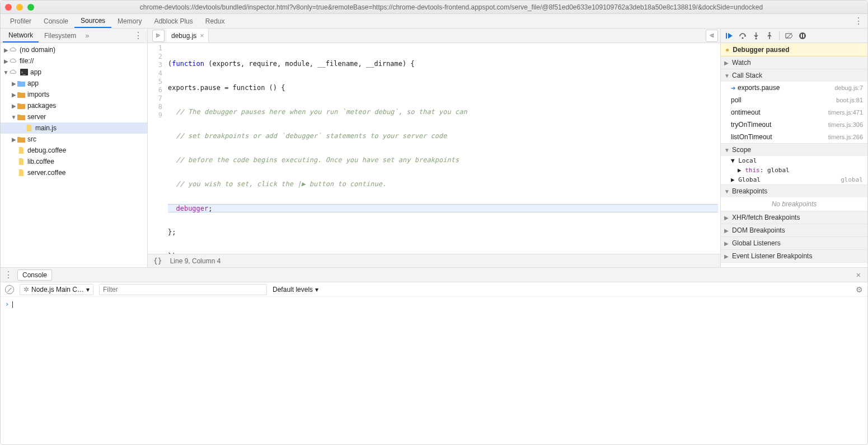 This screenshot has width=868, height=445. What do you see at coordinates (794, 137) in the screenshot?
I see `stack-frame: listOnTimeouttimers.js:266` at bounding box center [794, 137].